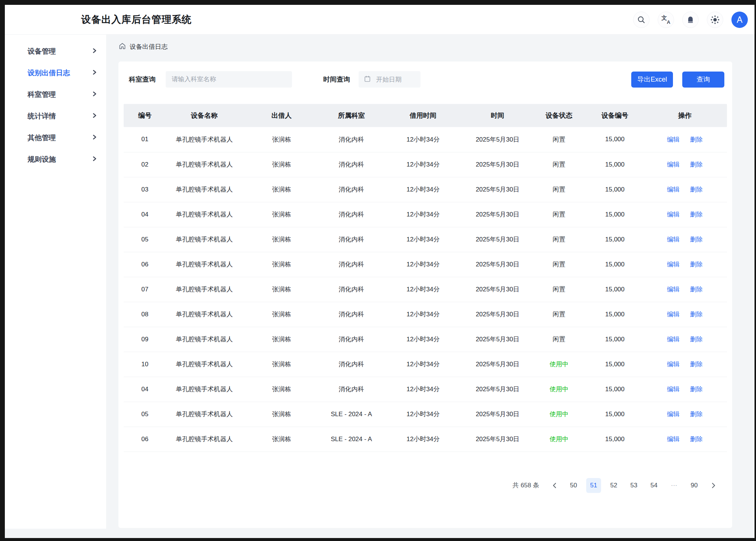  What do you see at coordinates (740, 20) in the screenshot?
I see `user-avatar: A` at bounding box center [740, 20].